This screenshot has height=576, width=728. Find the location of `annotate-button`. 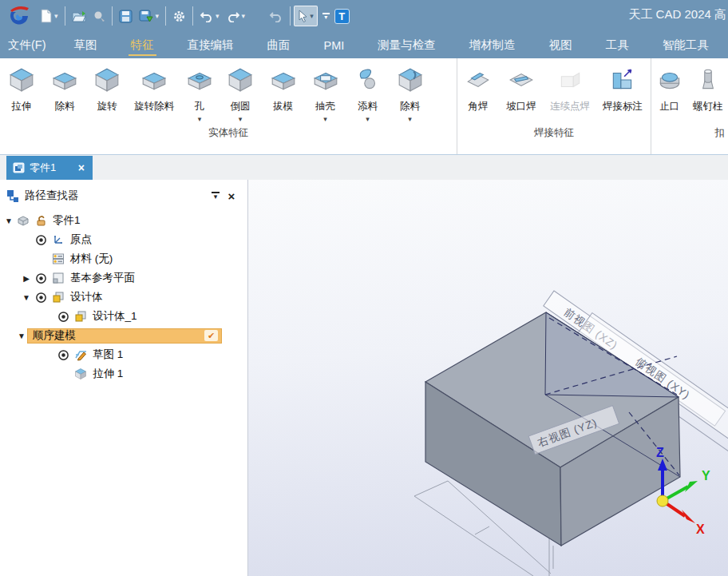

annotate-button is located at coordinates (99, 16).